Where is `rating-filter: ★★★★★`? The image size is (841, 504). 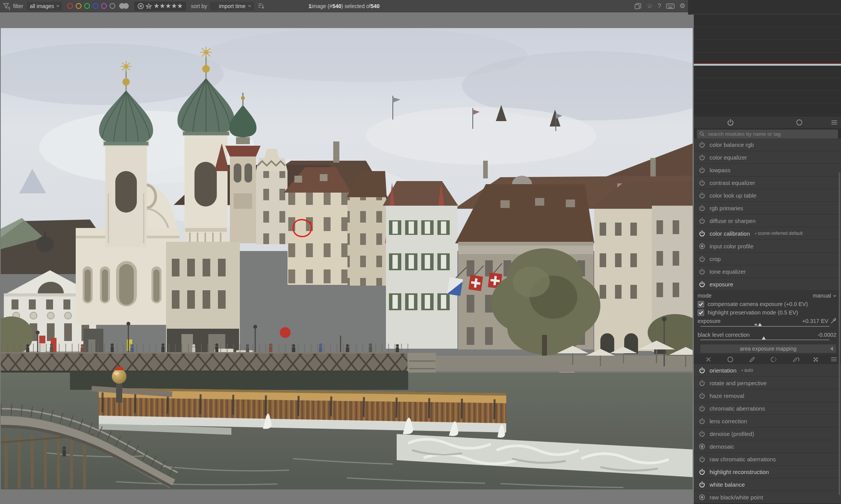 rating-filter: ★★★★★ is located at coordinates (160, 6).